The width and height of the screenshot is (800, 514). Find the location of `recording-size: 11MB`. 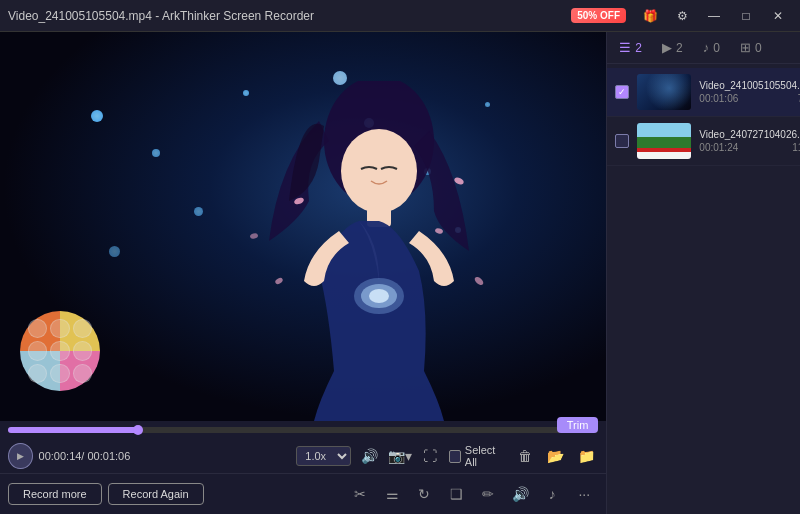

recording-size: 11MB is located at coordinates (796, 148).